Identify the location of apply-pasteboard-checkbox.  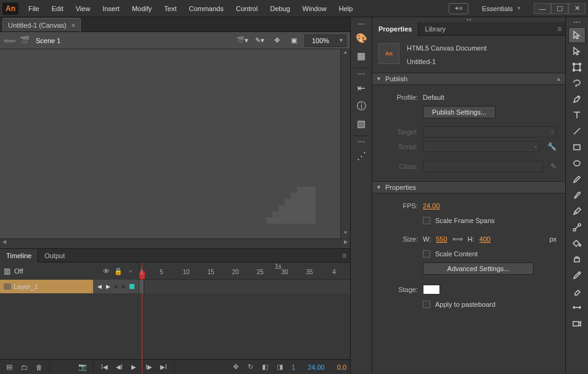
(427, 304).